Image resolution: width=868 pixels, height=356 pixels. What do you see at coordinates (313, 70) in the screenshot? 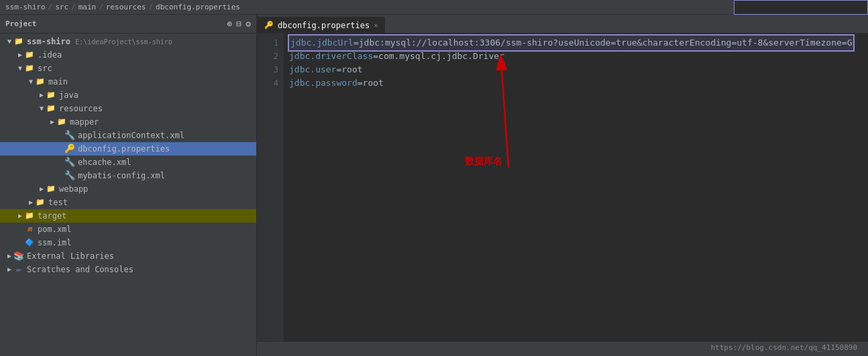
I see `prop-key-3: jdbc.user` at bounding box center [313, 70].